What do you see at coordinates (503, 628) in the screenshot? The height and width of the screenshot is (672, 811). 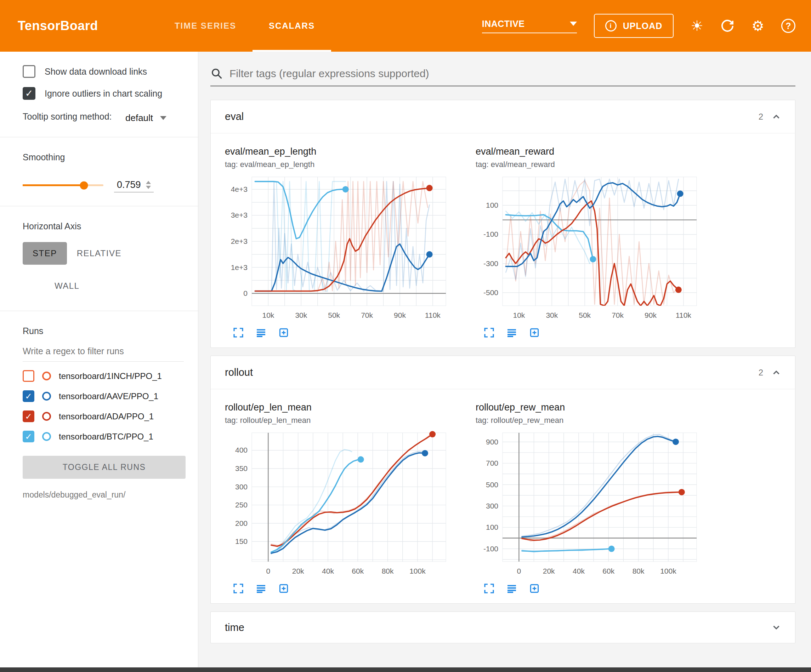 I see `section-time-header: time` at bounding box center [503, 628].